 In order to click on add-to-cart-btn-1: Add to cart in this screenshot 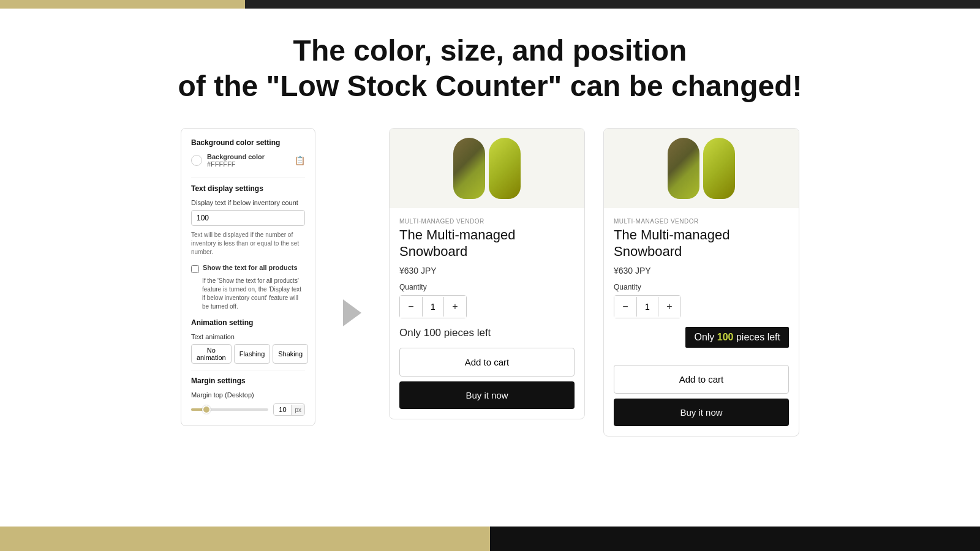, I will do `click(487, 362)`.